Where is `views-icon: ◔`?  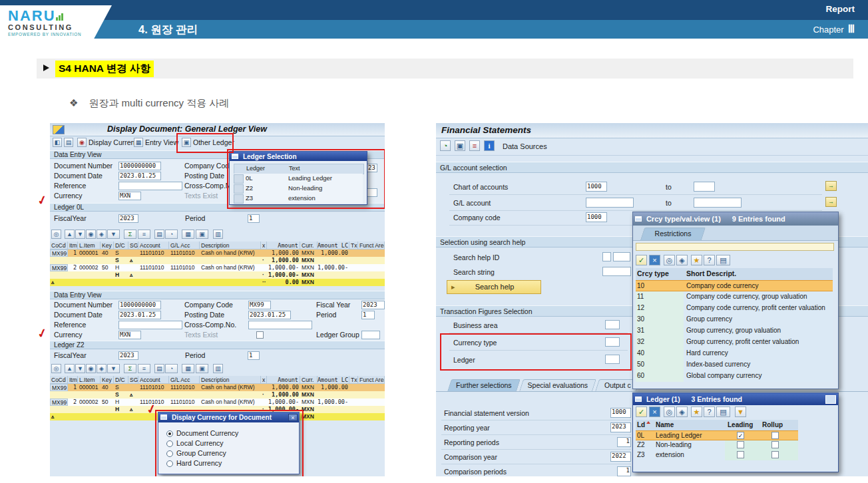
views-icon: ◔ is located at coordinates (172, 234).